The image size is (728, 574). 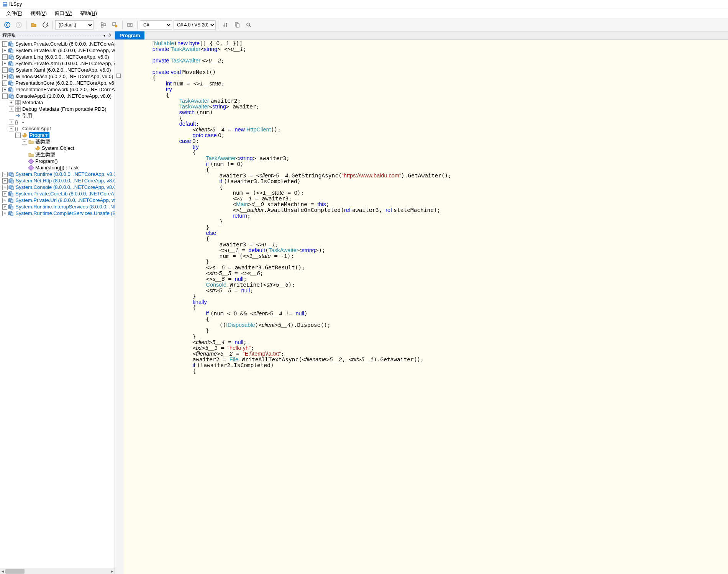 What do you see at coordinates (57, 77) in the screenshot?
I see `tree-row: +WindowsBase (6.0.2.0, .NETCoreApp, v6.0…` at bounding box center [57, 77].